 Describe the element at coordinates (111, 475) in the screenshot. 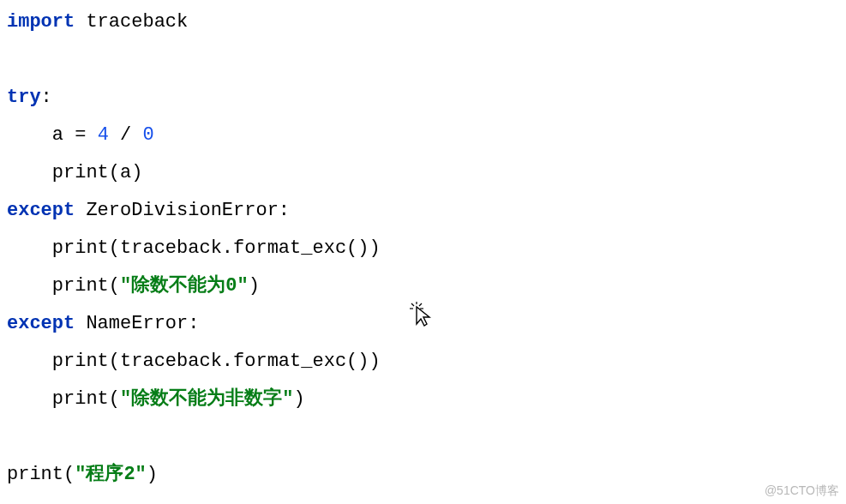

I see `string-literal: "程序2"` at that location.